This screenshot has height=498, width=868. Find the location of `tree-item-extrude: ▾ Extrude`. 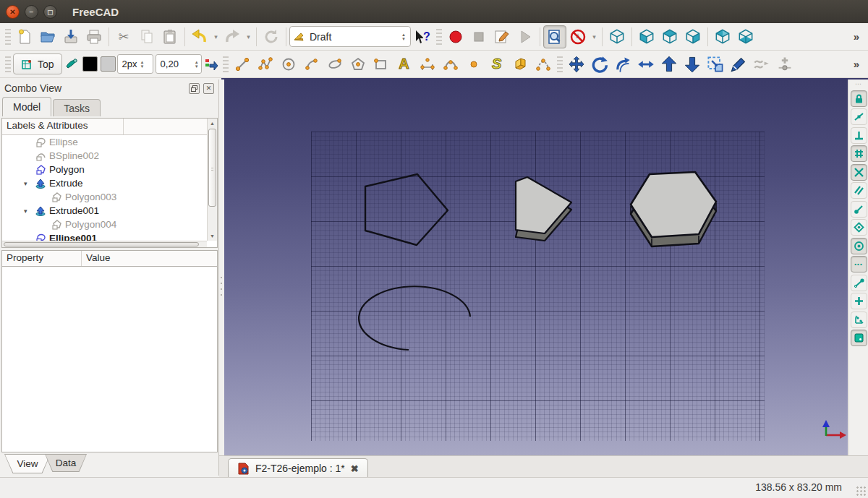

tree-item-extrude: ▾ Extrude is located at coordinates (104, 184).